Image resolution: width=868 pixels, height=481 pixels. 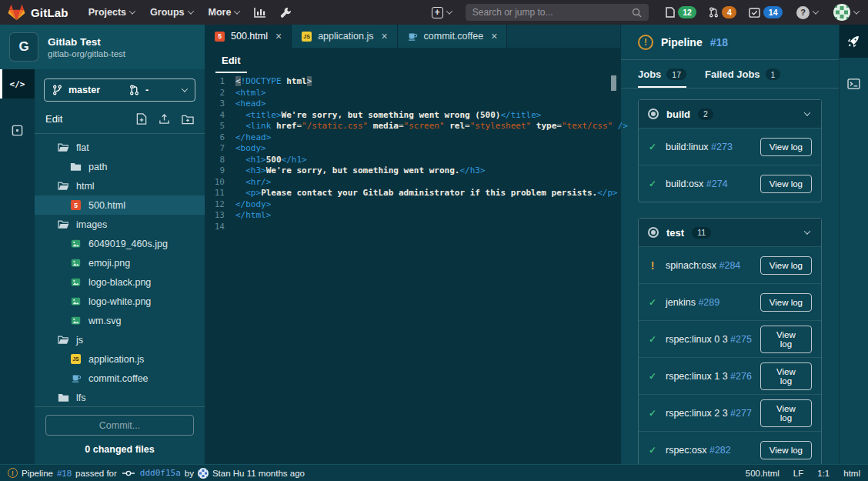 What do you see at coordinates (729, 232) in the screenshot?
I see `stage-header-test: test11` at bounding box center [729, 232].